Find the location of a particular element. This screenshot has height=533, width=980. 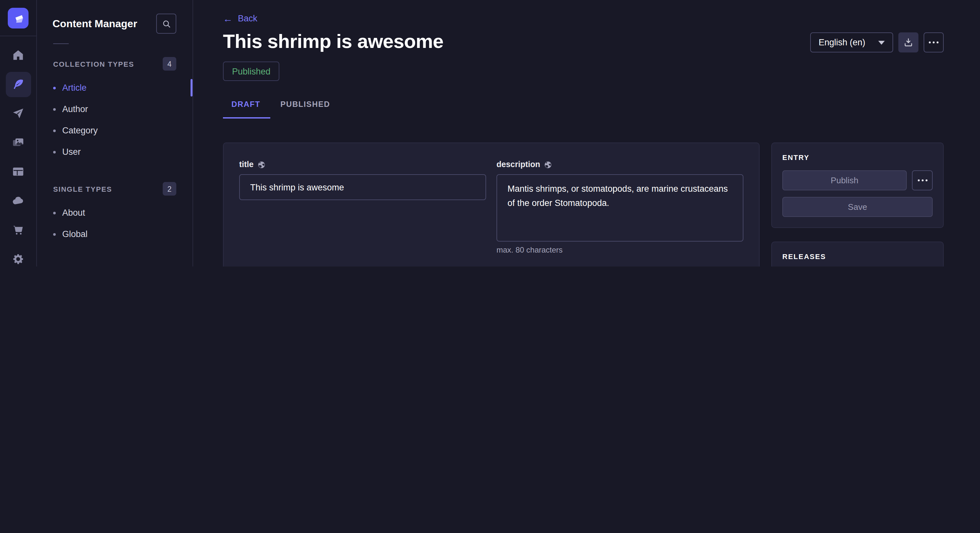

rail-item-home is located at coordinates (18, 55).